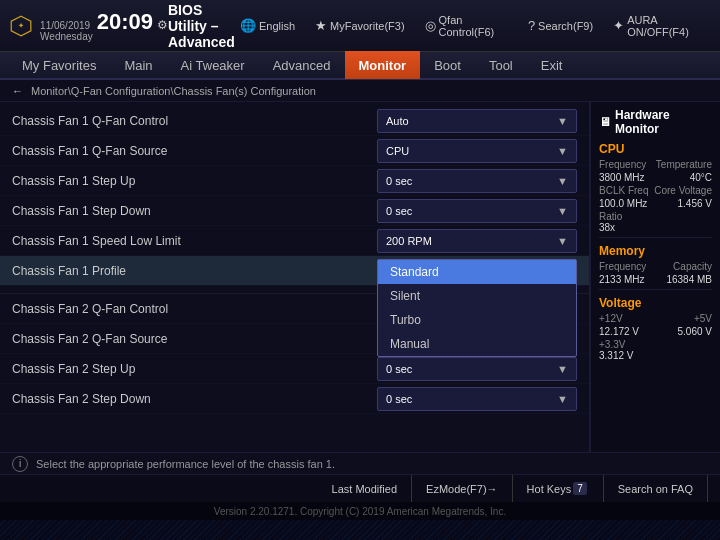  What do you see at coordinates (477, 211) in the screenshot?
I see `dropdown-step-down: 0 sec ▼` at bounding box center [477, 211].